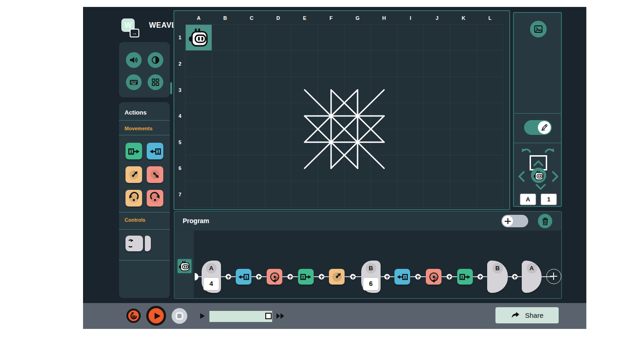 Image resolution: width=644 pixels, height=340 pixels. I want to click on share-label: Share, so click(534, 315).